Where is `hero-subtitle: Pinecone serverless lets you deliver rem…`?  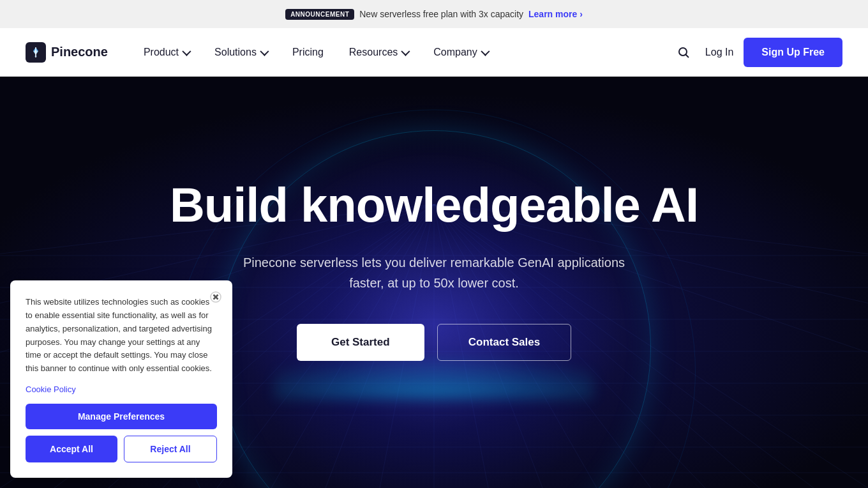 hero-subtitle: Pinecone serverless lets you deliver rem… is located at coordinates (434, 273).